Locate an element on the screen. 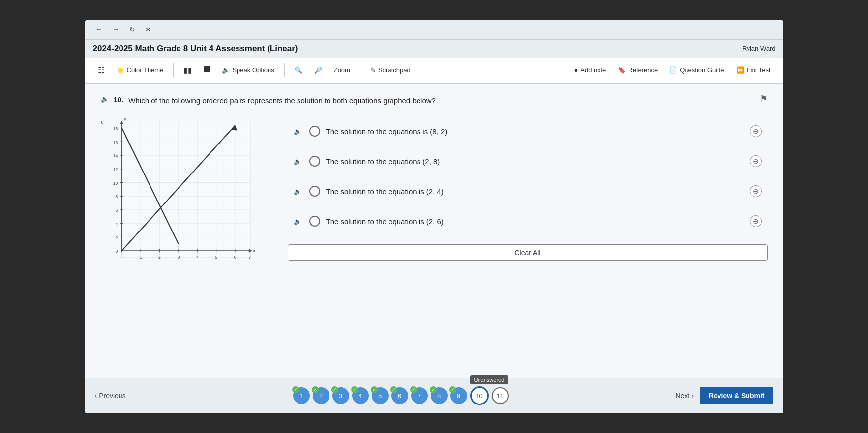  check-mark-7: ✓ is located at coordinates (414, 390).